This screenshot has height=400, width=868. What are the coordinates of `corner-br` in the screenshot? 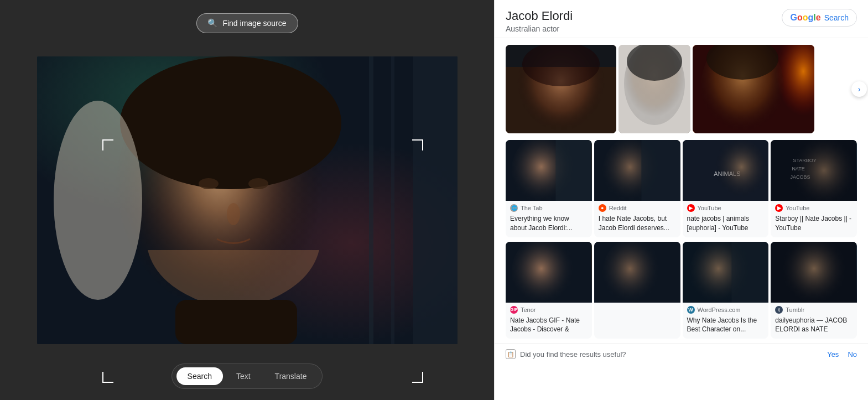 It's located at (418, 377).